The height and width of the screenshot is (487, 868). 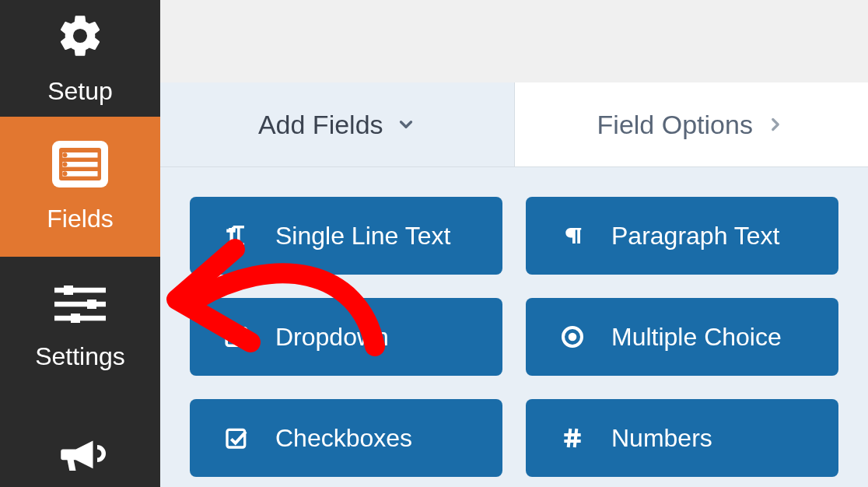 I want to click on chevron-right-icon, so click(x=775, y=124).